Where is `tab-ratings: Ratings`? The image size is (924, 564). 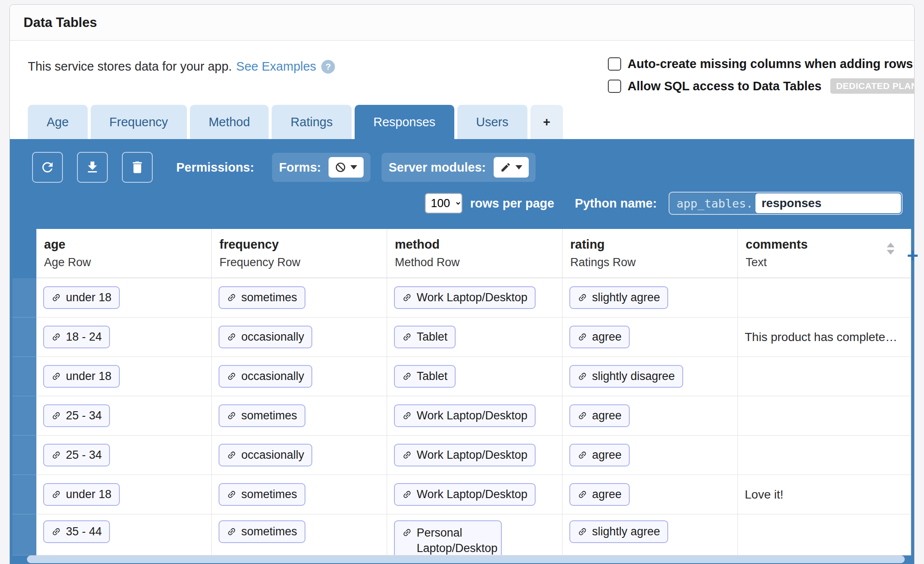 tab-ratings: Ratings is located at coordinates (311, 122).